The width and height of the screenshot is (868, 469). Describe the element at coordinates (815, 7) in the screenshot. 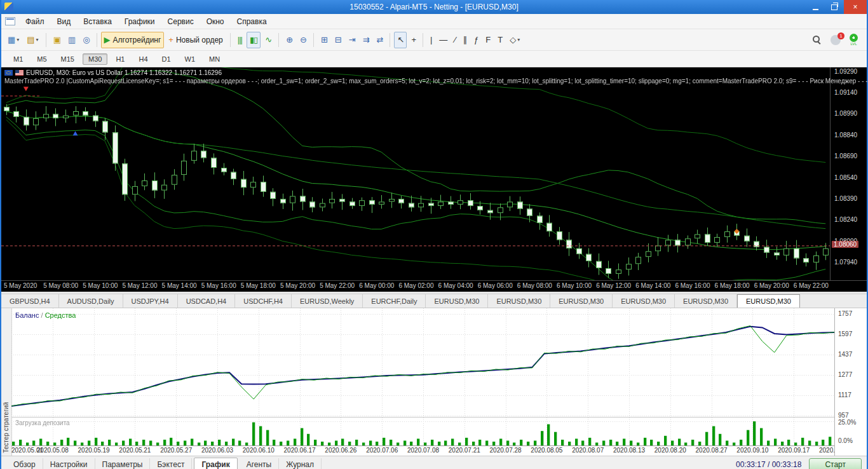

I see `minimize-button` at that location.